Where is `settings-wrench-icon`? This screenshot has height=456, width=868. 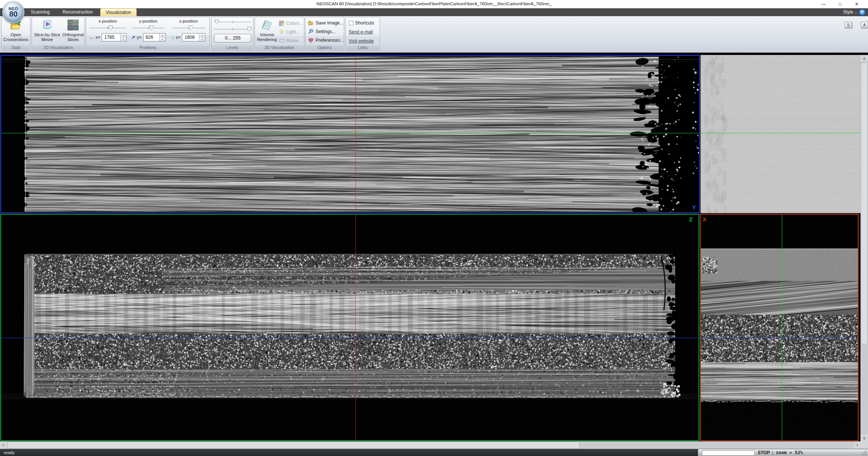
settings-wrench-icon is located at coordinates (311, 32).